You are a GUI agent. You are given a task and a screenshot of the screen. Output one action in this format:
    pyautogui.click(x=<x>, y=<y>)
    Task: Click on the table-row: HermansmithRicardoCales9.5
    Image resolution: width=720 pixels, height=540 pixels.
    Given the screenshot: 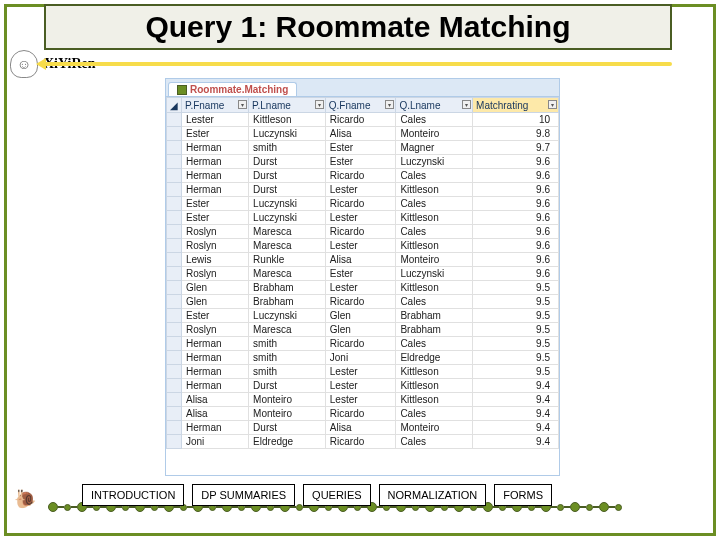 What is the action you would take?
    pyautogui.click(x=363, y=344)
    